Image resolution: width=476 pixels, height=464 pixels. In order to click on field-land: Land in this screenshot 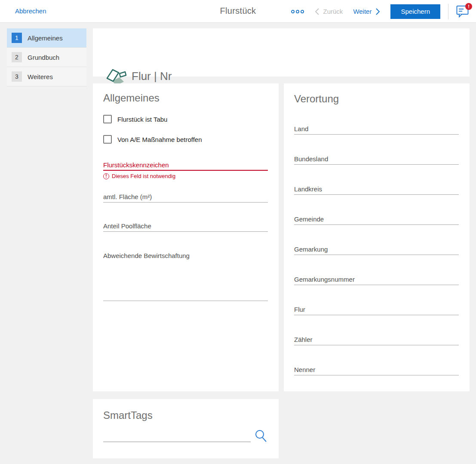, I will do `click(377, 130)`.